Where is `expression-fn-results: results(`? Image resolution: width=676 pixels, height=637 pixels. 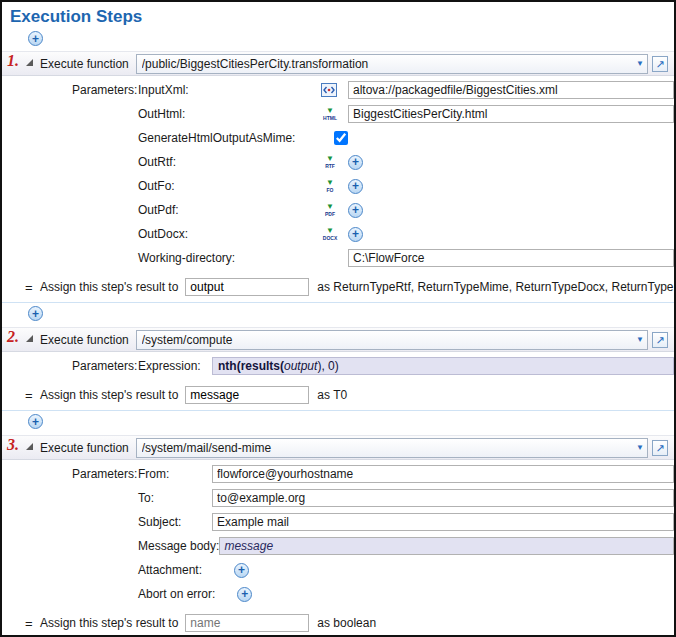 expression-fn-results: results( is located at coordinates (262, 366).